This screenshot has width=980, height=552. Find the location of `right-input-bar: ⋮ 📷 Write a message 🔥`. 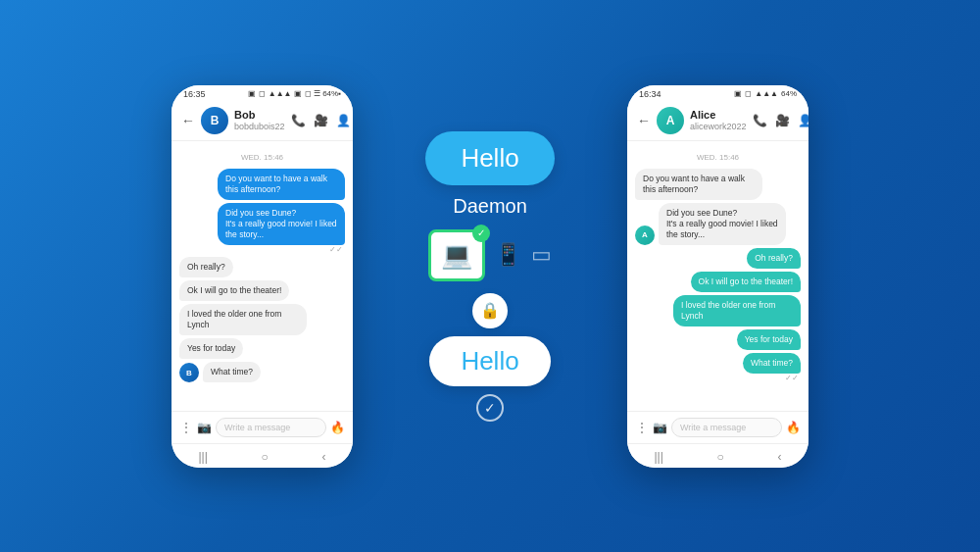

right-input-bar: ⋮ 📷 Write a message 🔥 is located at coordinates (717, 427).